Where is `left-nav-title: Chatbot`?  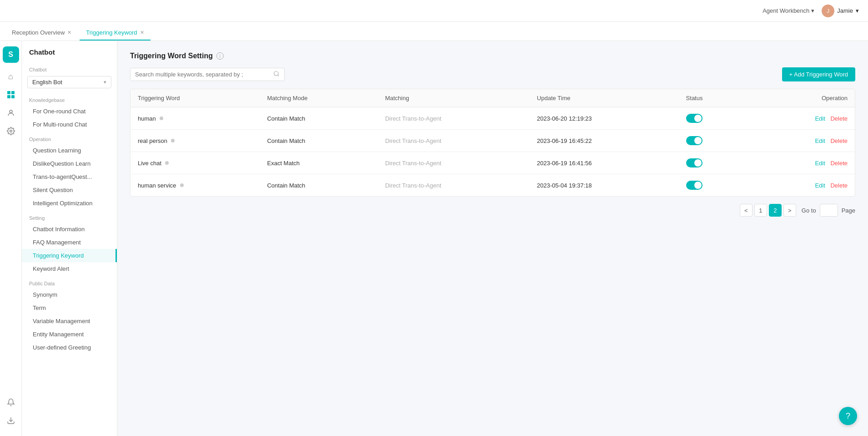
left-nav-title: Chatbot is located at coordinates (69, 55).